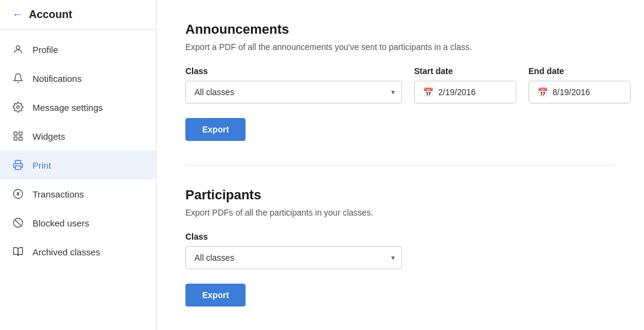 The height and width of the screenshot is (330, 644). Describe the element at coordinates (215, 129) in the screenshot. I see `announcements-export-button: Export` at that location.